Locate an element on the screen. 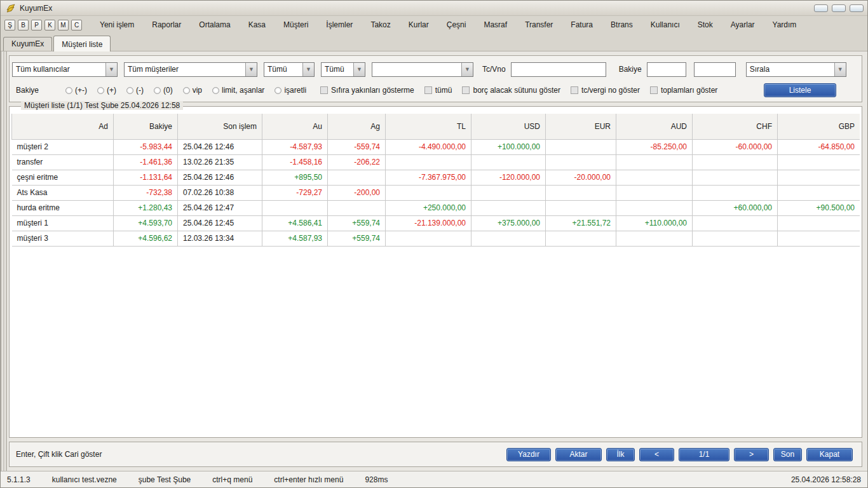 The image size is (868, 488). menu-item: Fatura is located at coordinates (582, 25).